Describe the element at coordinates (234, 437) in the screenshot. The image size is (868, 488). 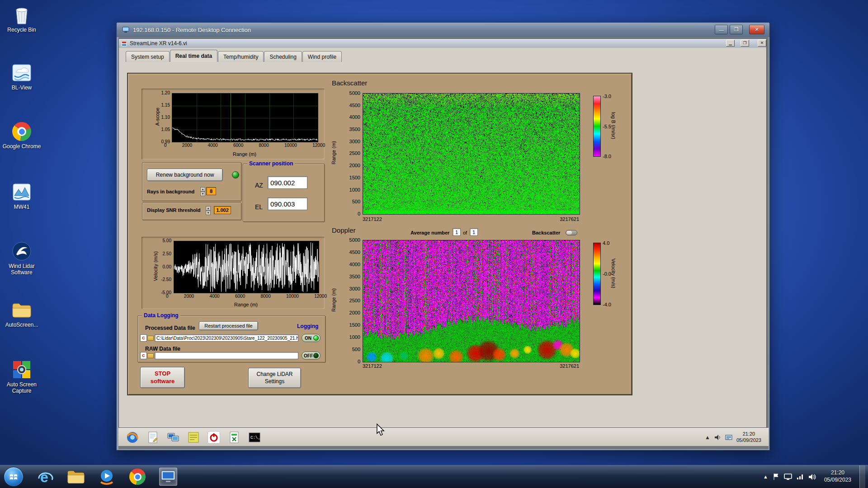
I see `remote-spreadsheet-icon` at that location.